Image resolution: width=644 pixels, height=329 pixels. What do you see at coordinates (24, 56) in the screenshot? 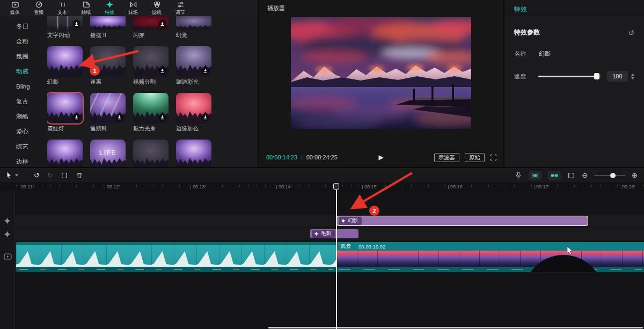
I see `category-item: 氛围` at bounding box center [24, 56].